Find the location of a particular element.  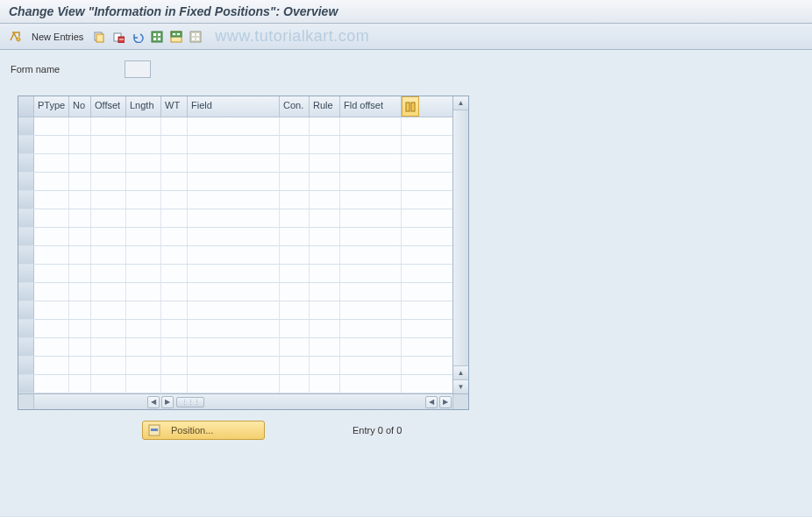

col-ptype: PType is located at coordinates (52, 107).